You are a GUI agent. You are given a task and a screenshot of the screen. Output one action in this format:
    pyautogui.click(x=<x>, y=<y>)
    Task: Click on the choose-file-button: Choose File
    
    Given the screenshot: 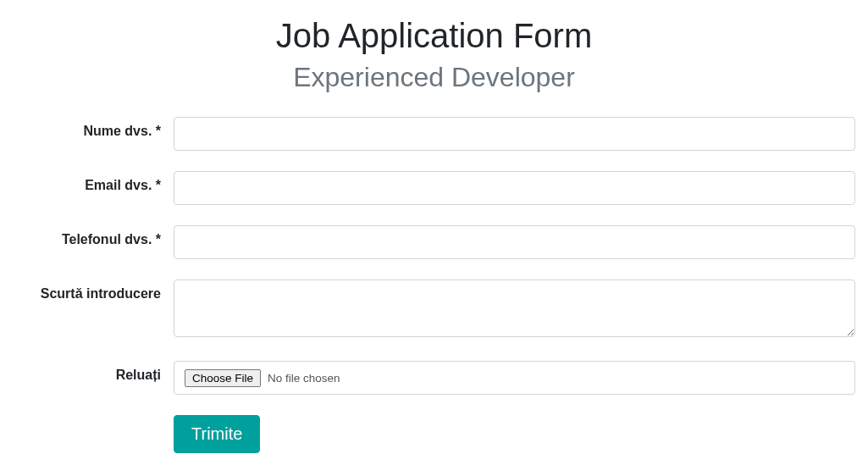 What is the action you would take?
    pyautogui.click(x=223, y=378)
    